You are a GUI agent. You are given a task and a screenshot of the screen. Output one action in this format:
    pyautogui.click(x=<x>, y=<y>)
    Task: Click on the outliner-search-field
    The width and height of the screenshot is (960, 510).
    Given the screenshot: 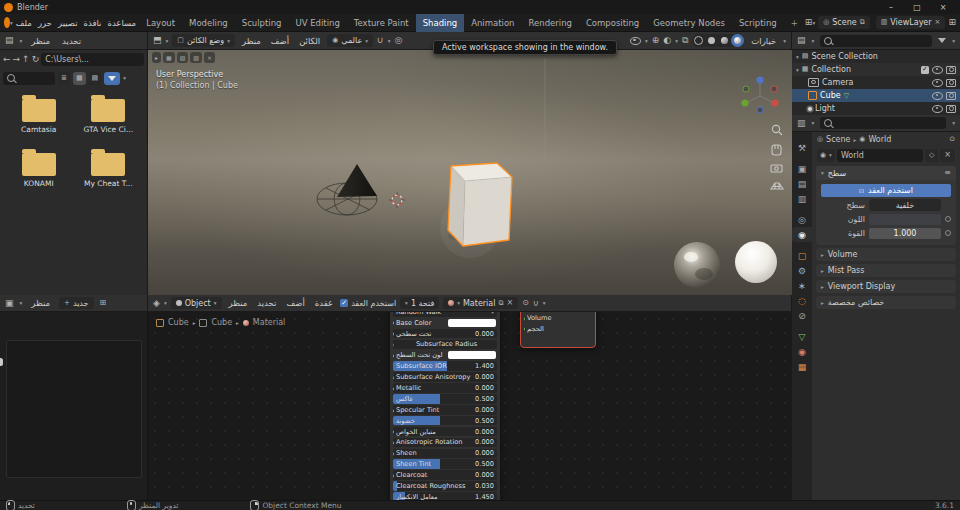 What is the action you would take?
    pyautogui.click(x=876, y=41)
    